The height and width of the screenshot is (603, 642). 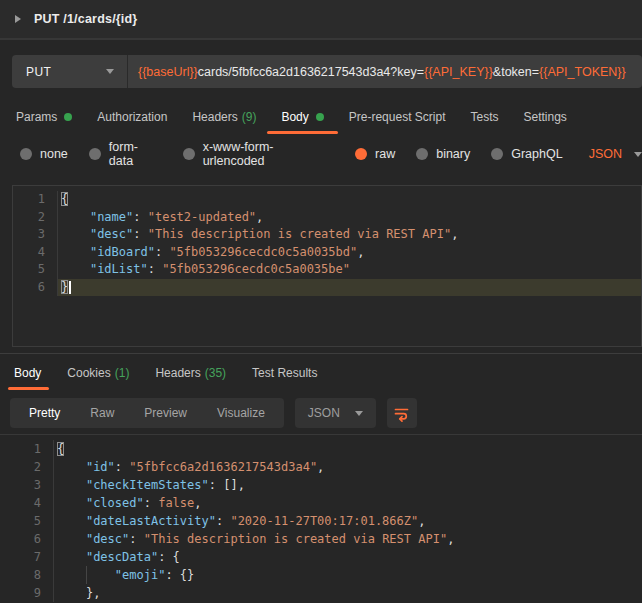 I want to click on tab-label: Settings, so click(x=546, y=117).